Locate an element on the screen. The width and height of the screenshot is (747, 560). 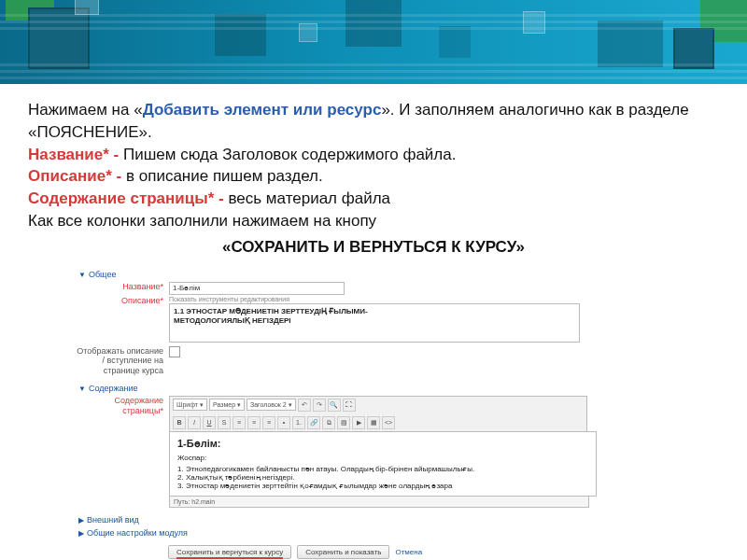
section-module-settings: ▶Общие настройки модуля is located at coordinates (374, 533).